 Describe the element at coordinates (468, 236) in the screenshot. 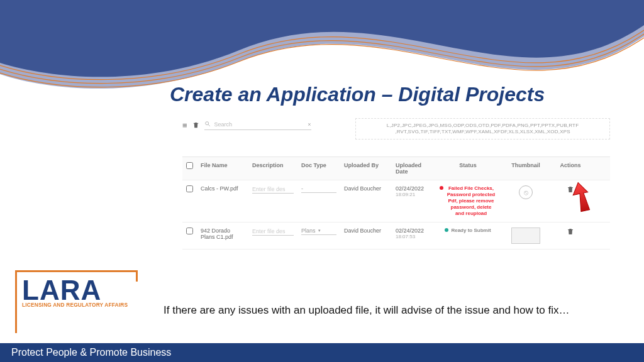

I see `status-cell: Ready to Submit` at that location.